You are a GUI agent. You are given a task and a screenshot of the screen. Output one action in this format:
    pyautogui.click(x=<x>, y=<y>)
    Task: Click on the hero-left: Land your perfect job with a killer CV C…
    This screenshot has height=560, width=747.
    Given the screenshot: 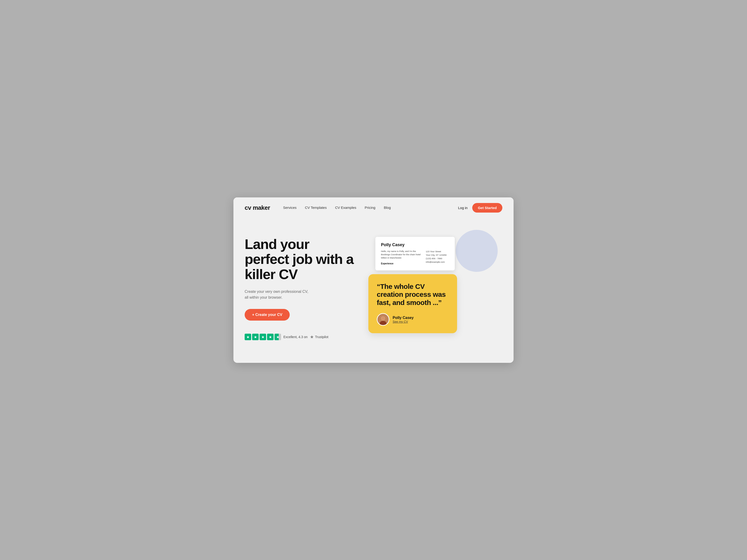 What is the action you would take?
    pyautogui.click(x=301, y=284)
    